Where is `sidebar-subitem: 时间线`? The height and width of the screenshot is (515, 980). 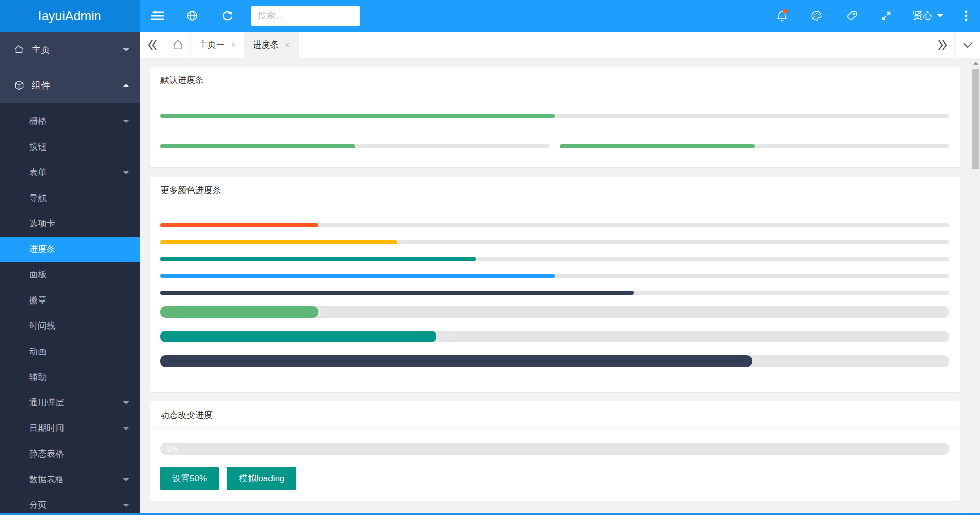
sidebar-subitem: 时间线 is located at coordinates (70, 326).